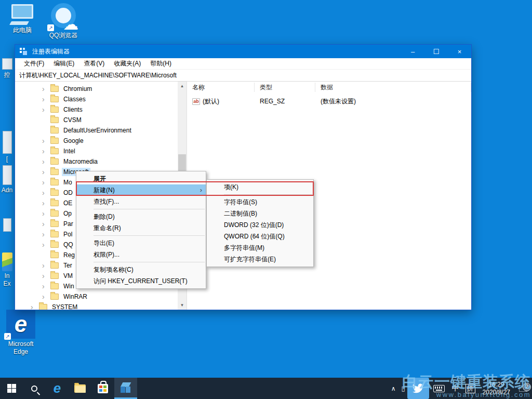 The width and height of the screenshot is (532, 399). What do you see at coordinates (243, 64) in the screenshot?
I see `menu-bar: 文件(F) 编辑(E) 查看(V) 收藏夹(A) 帮助(H)` at bounding box center [243, 64].